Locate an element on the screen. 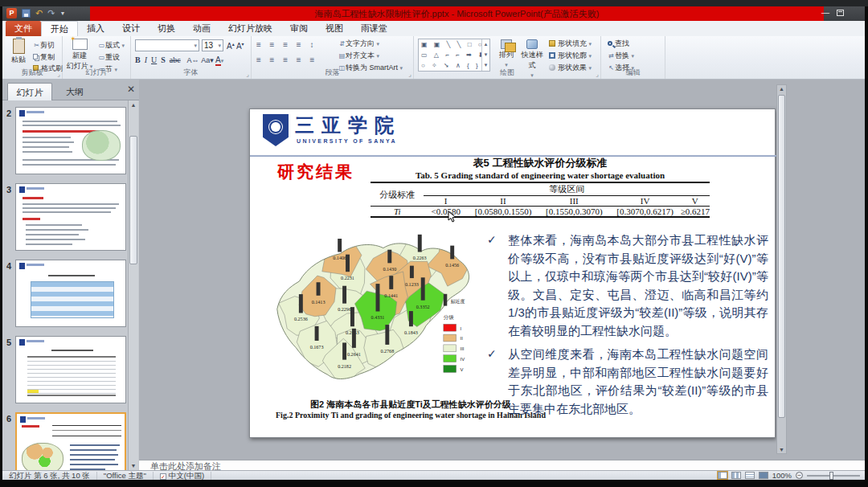 The height and width of the screenshot is (487, 868). arrange-button: 排列▾ is located at coordinates (506, 54).